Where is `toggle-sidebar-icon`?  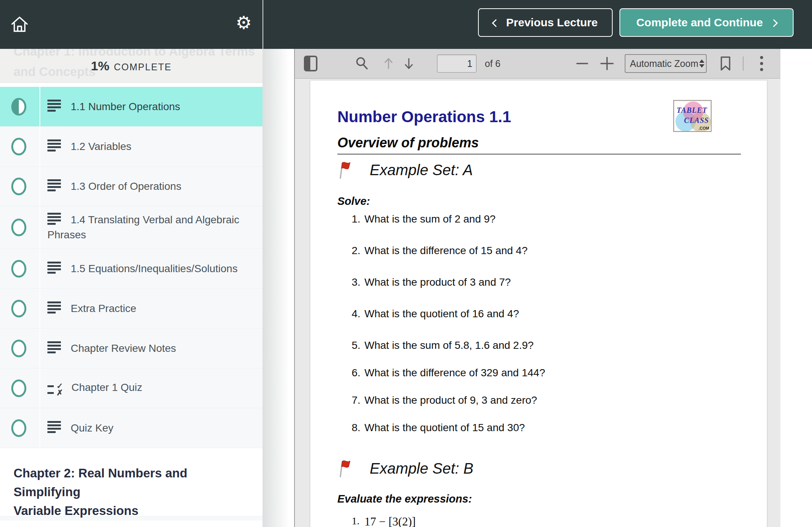
toggle-sidebar-icon is located at coordinates (311, 64).